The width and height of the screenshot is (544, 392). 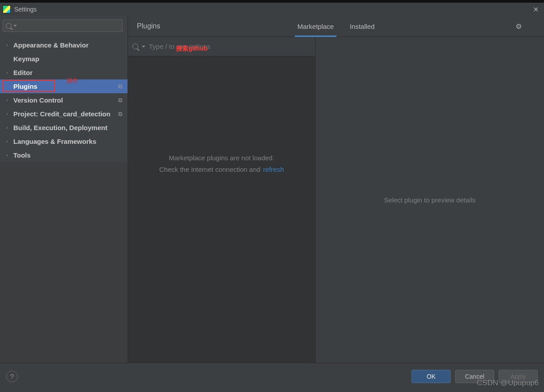 I want to click on sidebar-item-label: Appearance & Behavior, so click(x=51, y=45).